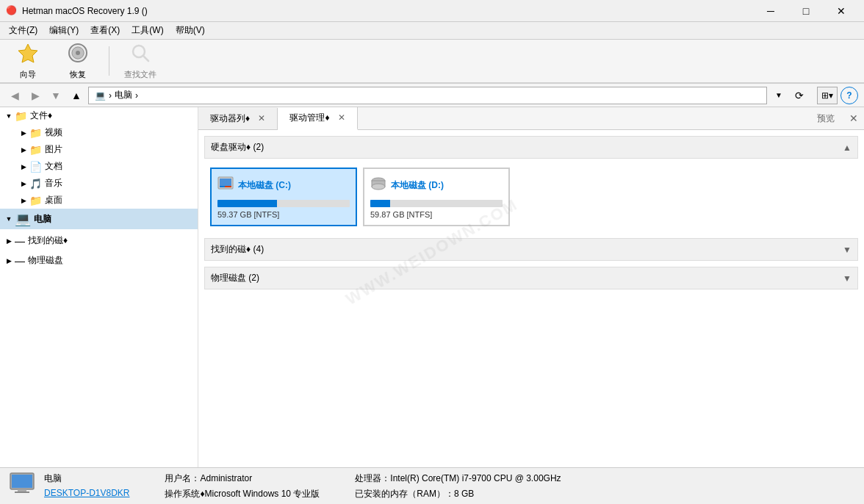 Image resolution: width=864 pixels, height=504 pixels. Describe the element at coordinates (12, 11) in the screenshot. I see `app-icon: 🔴` at that location.